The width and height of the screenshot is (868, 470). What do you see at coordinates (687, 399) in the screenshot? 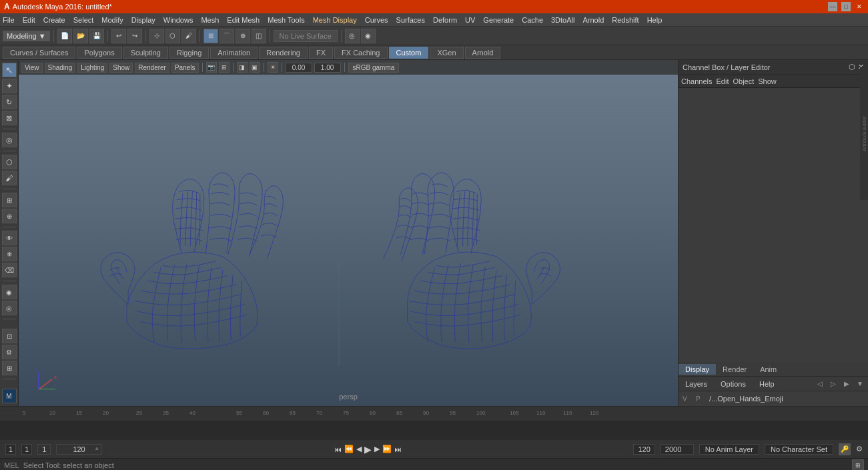
I see `layer-v-indicator: V` at bounding box center [687, 399].